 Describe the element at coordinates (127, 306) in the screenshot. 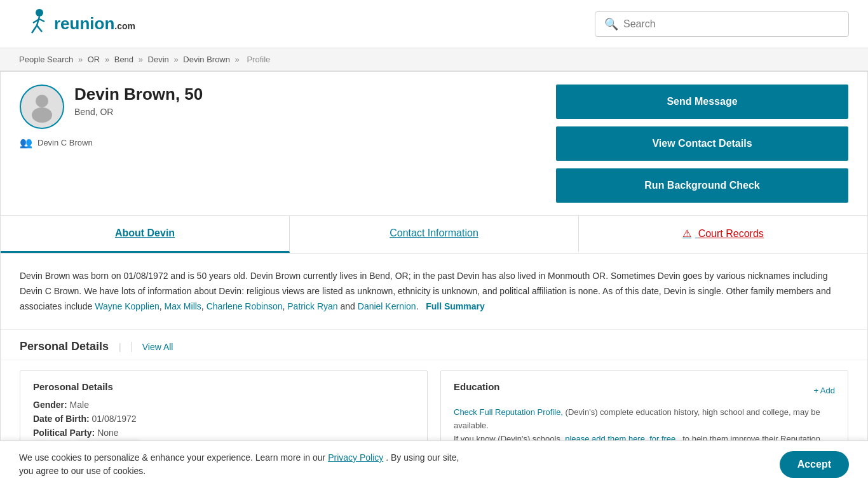

I see `associate-wayne: Wayne Kopplien` at that location.